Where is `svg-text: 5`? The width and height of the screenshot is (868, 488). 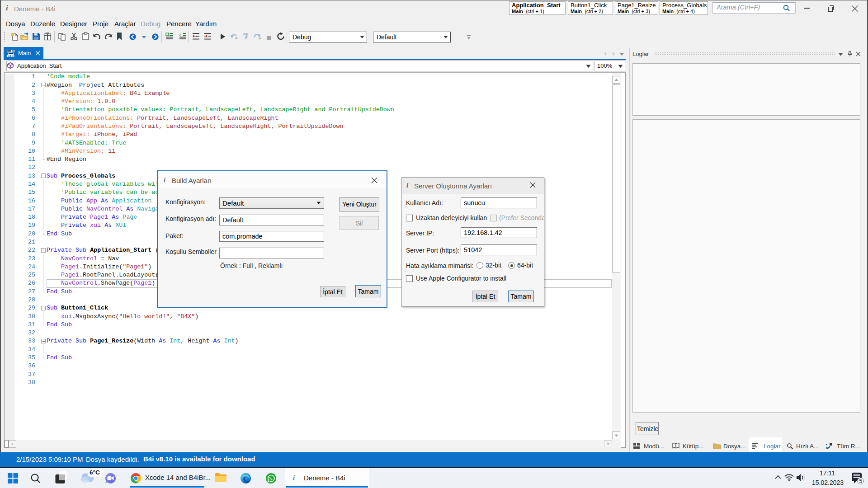
svg-text: 5 is located at coordinates (861, 481).